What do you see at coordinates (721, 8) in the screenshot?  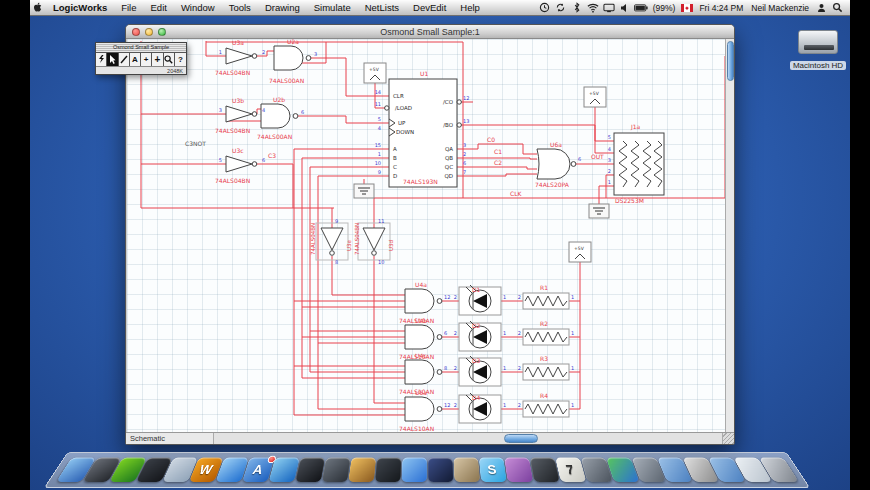 I see `clock-time: Fri 4:24 PM` at bounding box center [721, 8].